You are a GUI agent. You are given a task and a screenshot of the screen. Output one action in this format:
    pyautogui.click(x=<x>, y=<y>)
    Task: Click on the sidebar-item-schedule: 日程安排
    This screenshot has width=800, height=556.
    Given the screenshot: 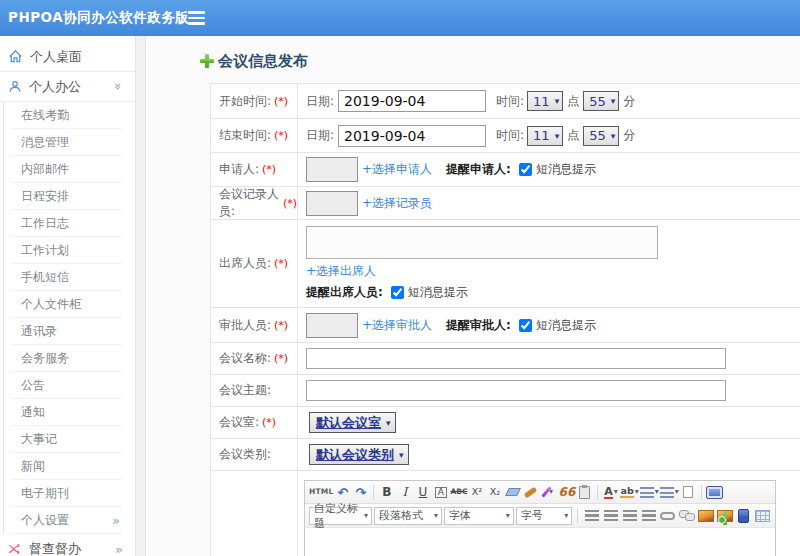 What is the action you would take?
    pyautogui.click(x=66, y=196)
    